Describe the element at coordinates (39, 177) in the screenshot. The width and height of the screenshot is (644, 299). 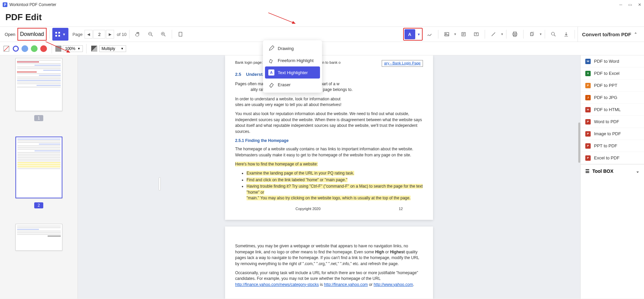
I see `thumbnail-panel: 1 2` at that location.